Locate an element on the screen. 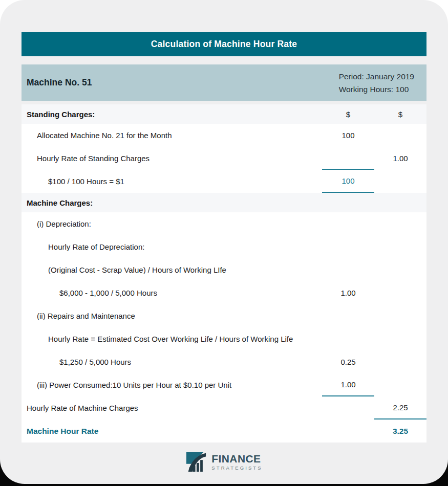 The height and width of the screenshot is (486, 448). row-label: $100 / 100 Hours = $1 is located at coordinates (172, 181).